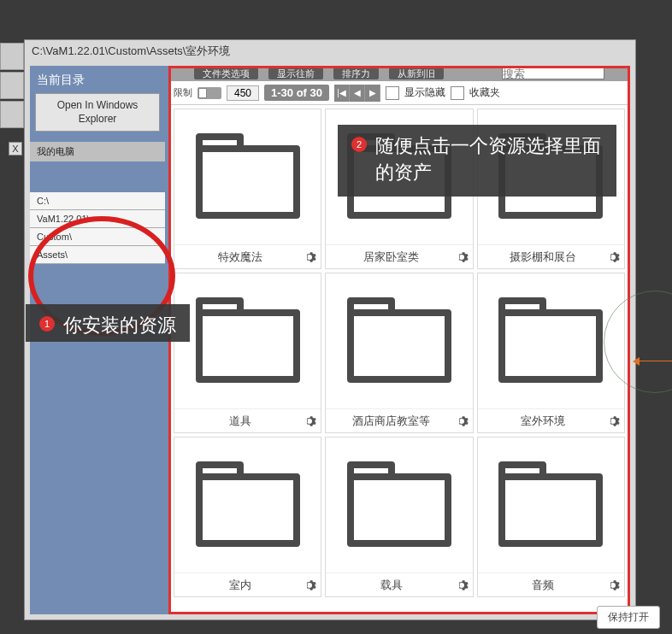  Describe the element at coordinates (392, 421) in the screenshot. I see `folder-name: 酒店商店教室等` at that location.